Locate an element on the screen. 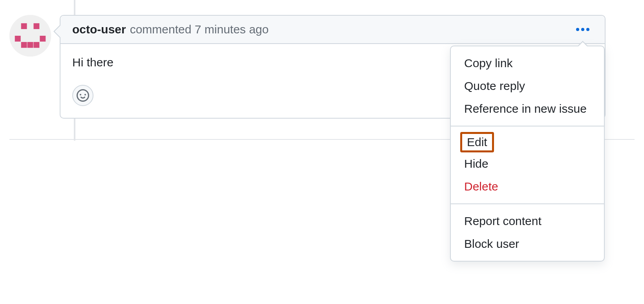 This screenshot has height=304, width=644. menu-quote-reply: Quote reply is located at coordinates (527, 86).